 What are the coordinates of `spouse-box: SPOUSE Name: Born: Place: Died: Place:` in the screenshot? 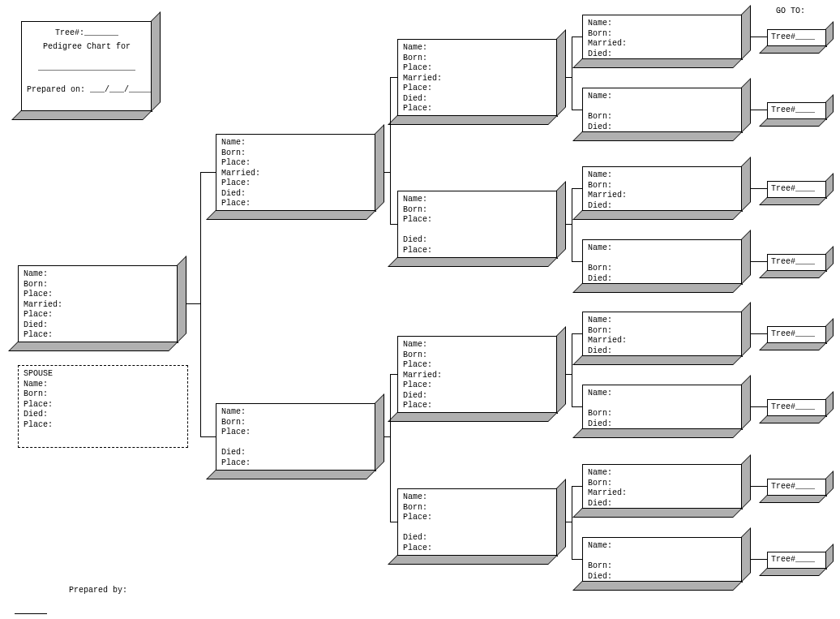 It's located at (103, 406).